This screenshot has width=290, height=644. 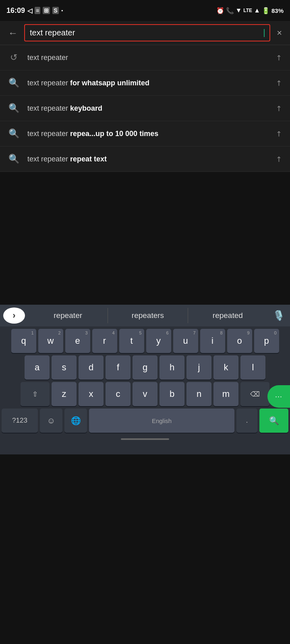 I want to click on bottom-nav, so click(x=145, y=441).